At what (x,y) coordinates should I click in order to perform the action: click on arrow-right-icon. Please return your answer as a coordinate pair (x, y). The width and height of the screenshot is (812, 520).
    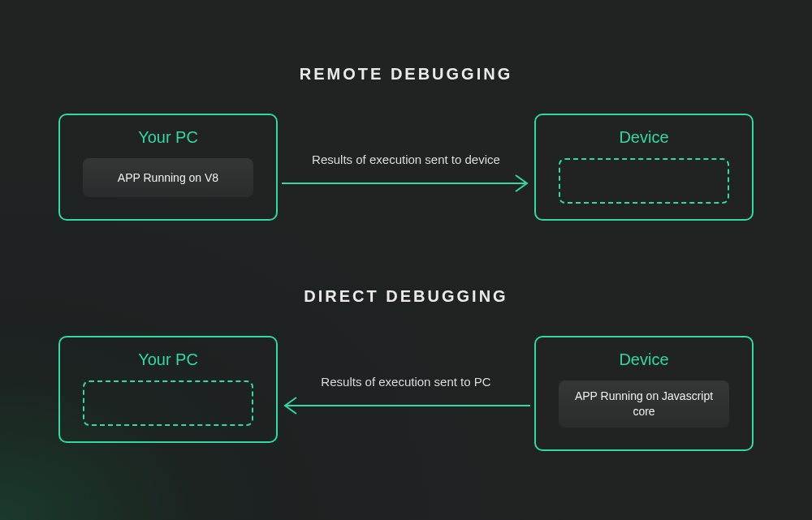
    Looking at the image, I should click on (406, 183).